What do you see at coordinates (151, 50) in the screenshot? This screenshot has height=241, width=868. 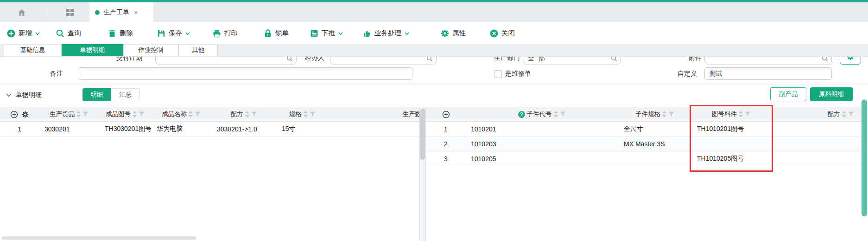 I see `tab-job-control: 作业控制` at bounding box center [151, 50].